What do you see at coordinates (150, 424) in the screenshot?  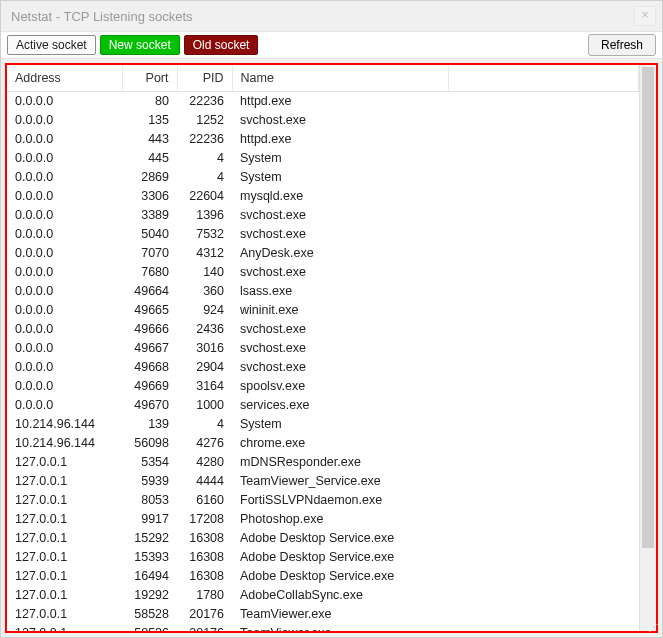 I see `cell-port: 139` at bounding box center [150, 424].